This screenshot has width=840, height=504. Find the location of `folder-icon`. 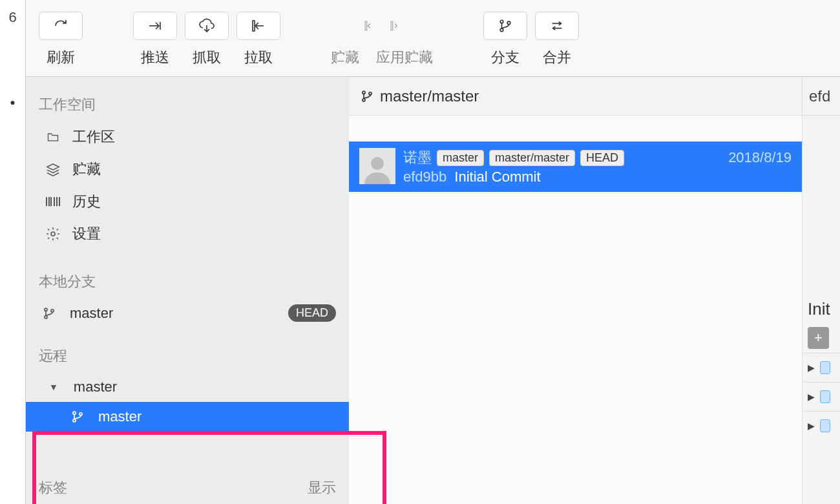

folder-icon is located at coordinates (54, 137).